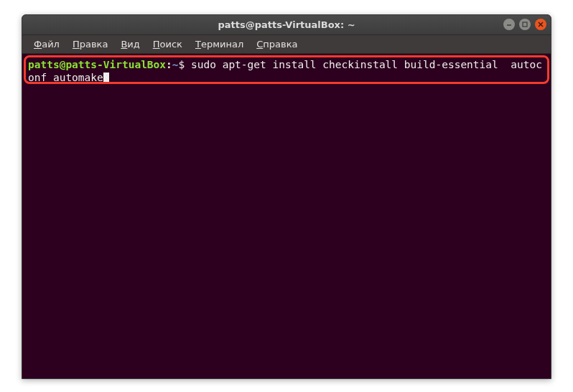 The image size is (573, 392). I want to click on menu-file: Файл, so click(47, 45).